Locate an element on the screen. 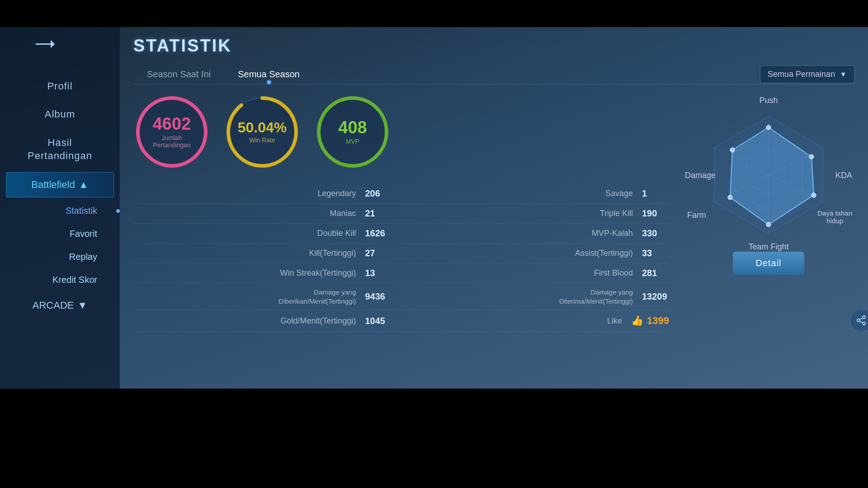 The height and width of the screenshot is (488, 868). stats-half-right-7: Like 👍 1399 is located at coordinates (531, 321).